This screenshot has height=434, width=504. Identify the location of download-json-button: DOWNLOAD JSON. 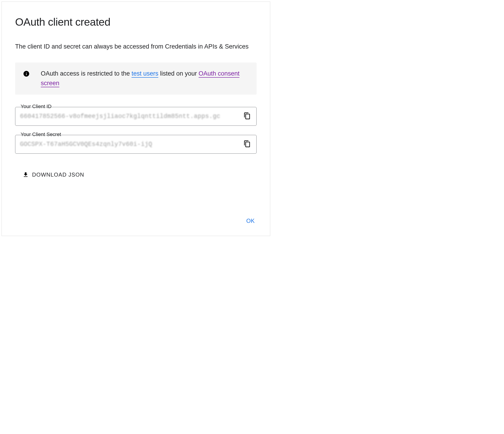
(54, 175).